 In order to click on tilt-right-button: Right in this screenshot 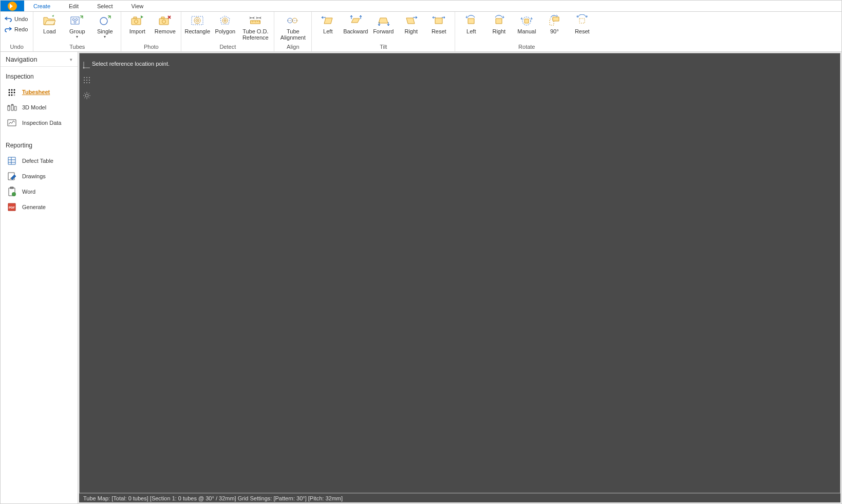, I will do `click(411, 24)`.